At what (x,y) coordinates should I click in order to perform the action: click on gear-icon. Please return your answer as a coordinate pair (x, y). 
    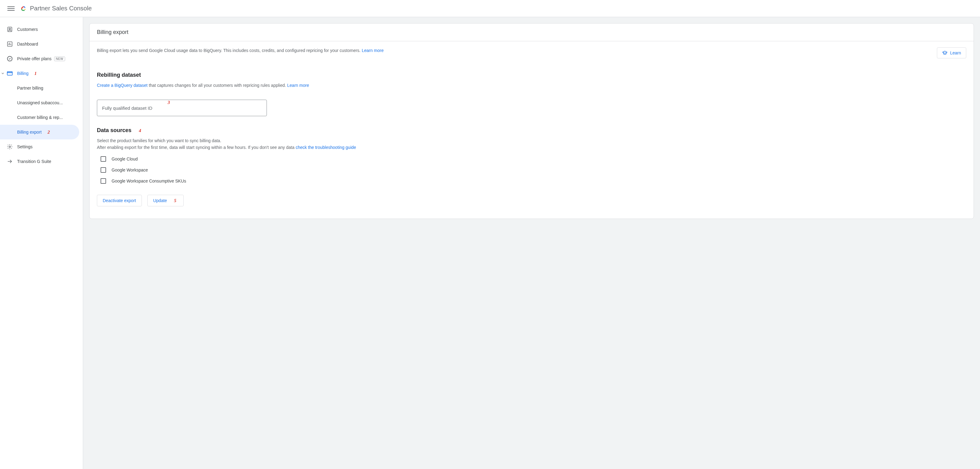
    Looking at the image, I should click on (10, 147).